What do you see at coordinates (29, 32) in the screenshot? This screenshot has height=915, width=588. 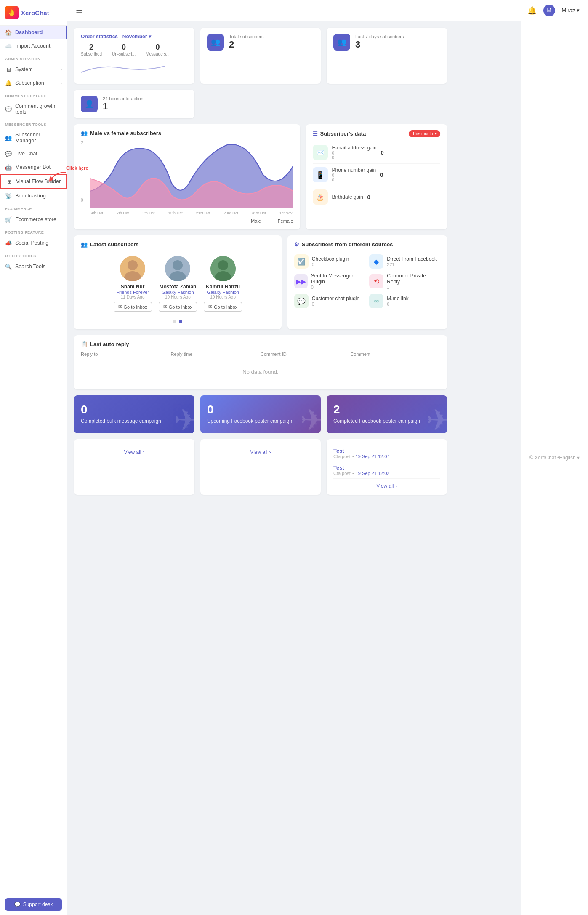 I see `sidebar-item-label: Dashboard` at bounding box center [29, 32].